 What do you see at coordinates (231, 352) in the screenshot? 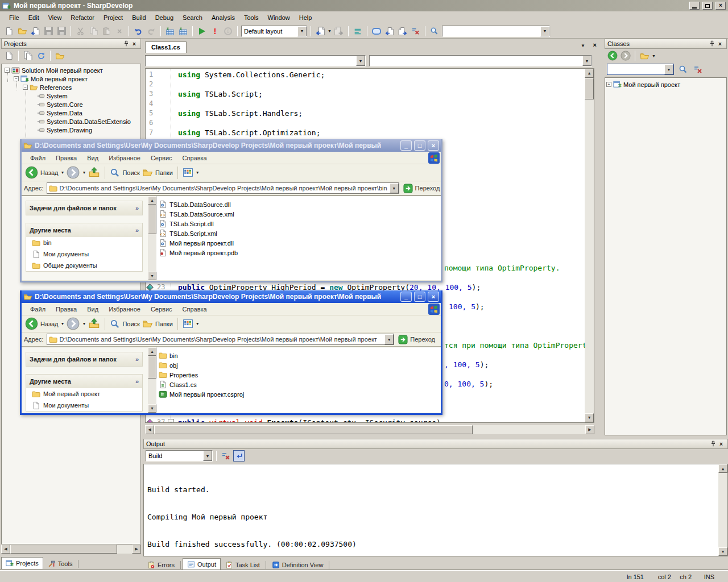
I see `explorer-window-project: D:\Documents and Settings\User\My Docume…` at bounding box center [231, 352].